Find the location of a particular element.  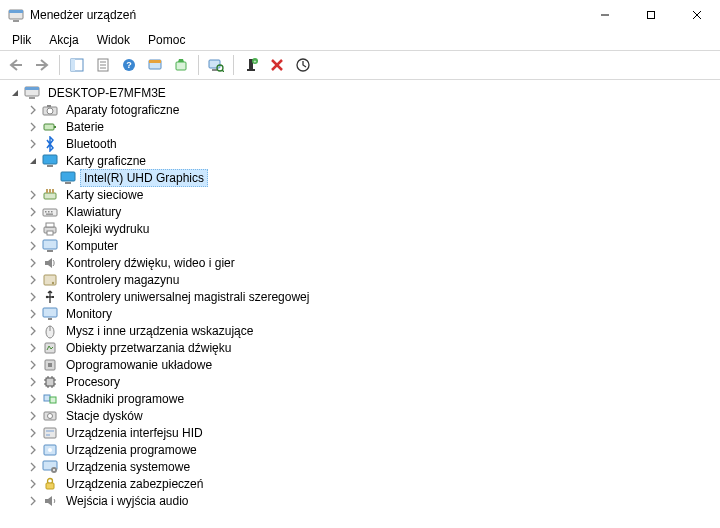

tree-node: Stacje dysków is located at coordinates (362, 416).